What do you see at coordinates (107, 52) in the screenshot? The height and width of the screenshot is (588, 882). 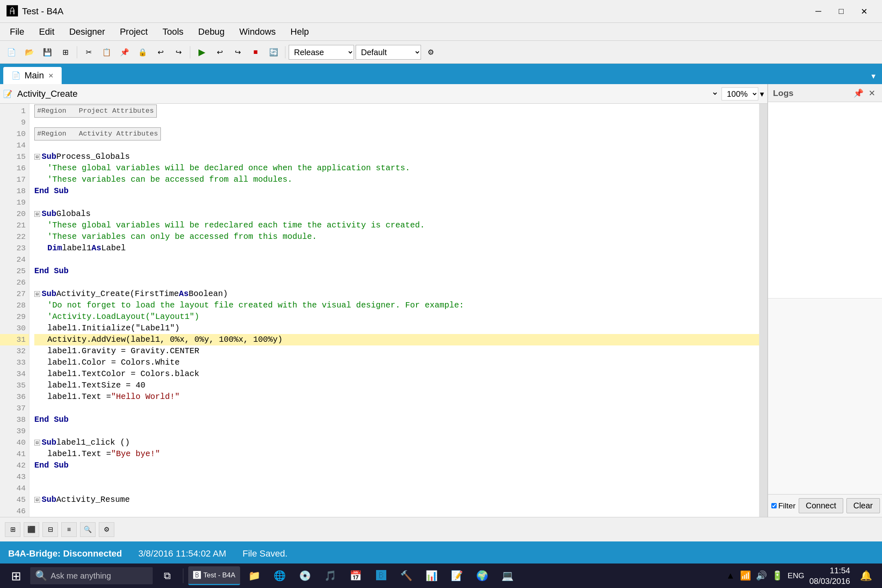 I see `toolbar-copy: 📋` at bounding box center [107, 52].